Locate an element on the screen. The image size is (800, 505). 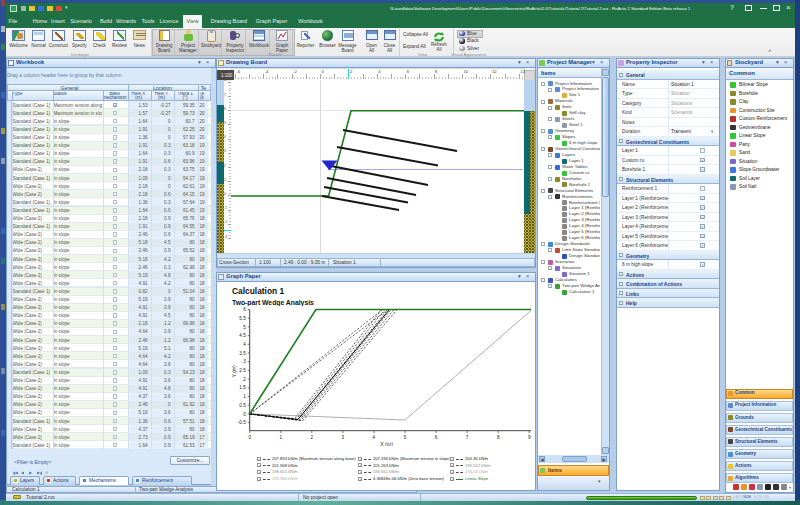
svg-text: -3 is located at coordinates (226, 237).